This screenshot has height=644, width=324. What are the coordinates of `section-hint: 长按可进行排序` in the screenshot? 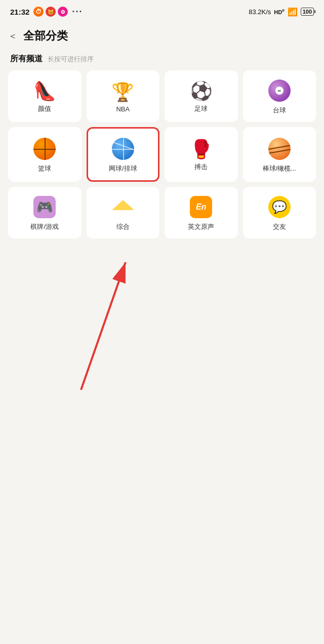 It's located at (71, 59).